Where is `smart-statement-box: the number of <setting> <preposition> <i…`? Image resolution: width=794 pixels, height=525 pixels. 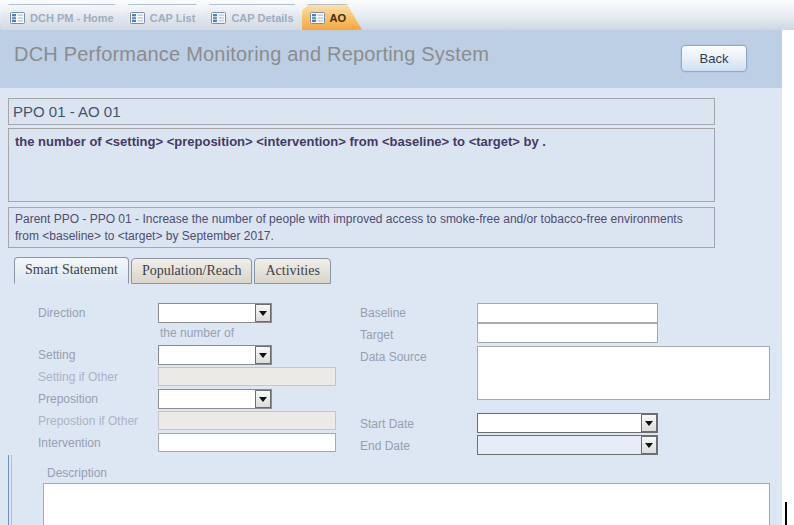 smart-statement-box: the number of <setting> <preposition> <i… is located at coordinates (362, 165).